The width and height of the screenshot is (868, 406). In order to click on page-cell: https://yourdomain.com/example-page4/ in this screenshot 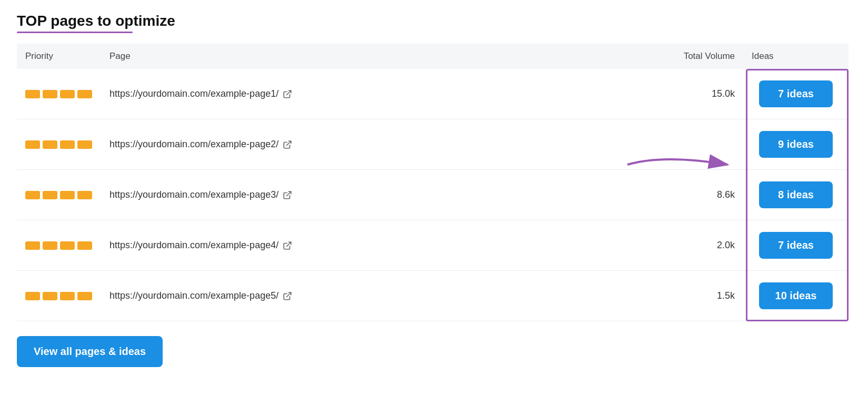, I will do `click(380, 246)`.